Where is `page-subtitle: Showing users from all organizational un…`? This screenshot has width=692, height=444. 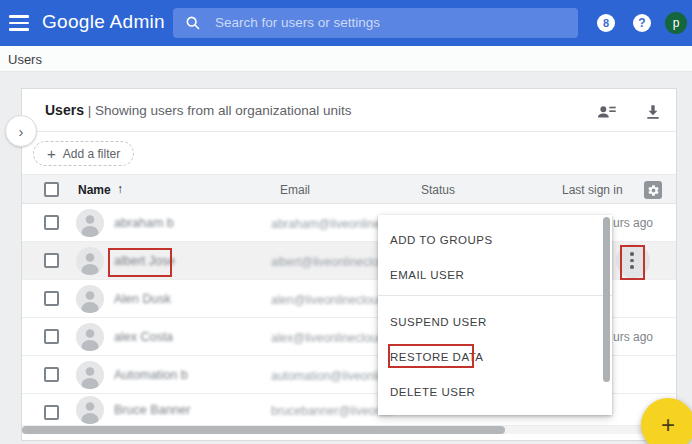 page-subtitle: Showing users from all organizational un… is located at coordinates (224, 110).